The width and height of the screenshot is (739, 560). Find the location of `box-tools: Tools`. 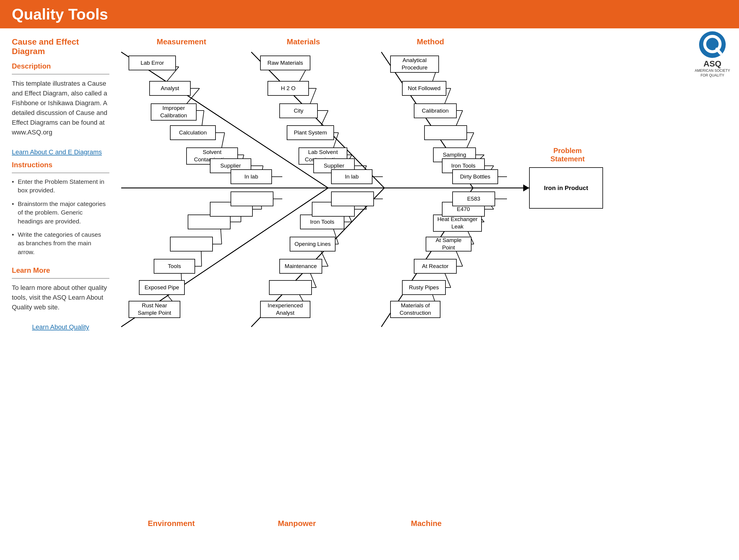

box-tools: Tools is located at coordinates (174, 266).